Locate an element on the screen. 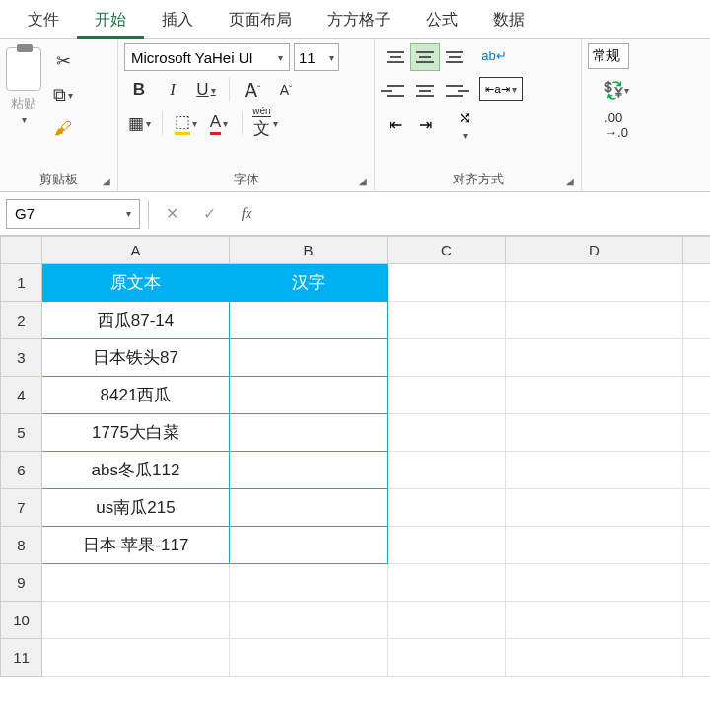  decrease-font-button: Aˇ is located at coordinates (286, 90).